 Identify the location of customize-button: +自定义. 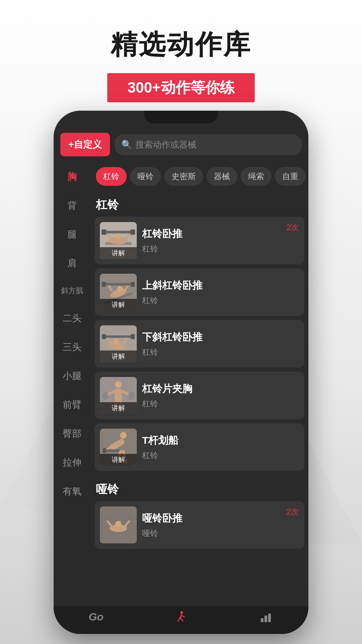
(85, 145).